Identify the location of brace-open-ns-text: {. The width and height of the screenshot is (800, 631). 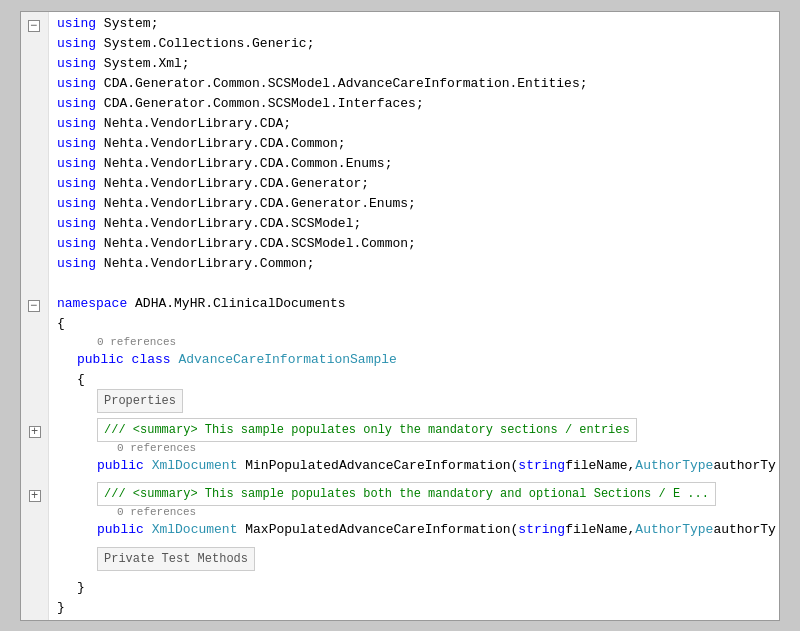
(61, 324).